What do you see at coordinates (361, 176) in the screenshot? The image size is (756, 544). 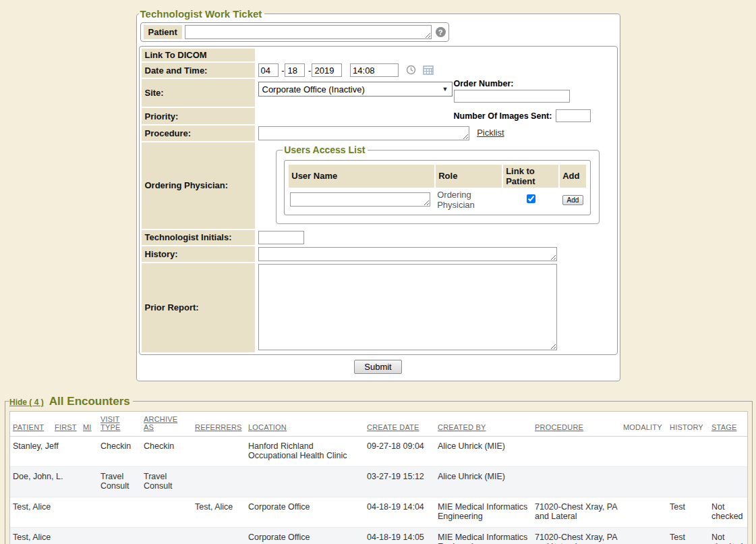 I see `col-user-name: User Name` at bounding box center [361, 176].